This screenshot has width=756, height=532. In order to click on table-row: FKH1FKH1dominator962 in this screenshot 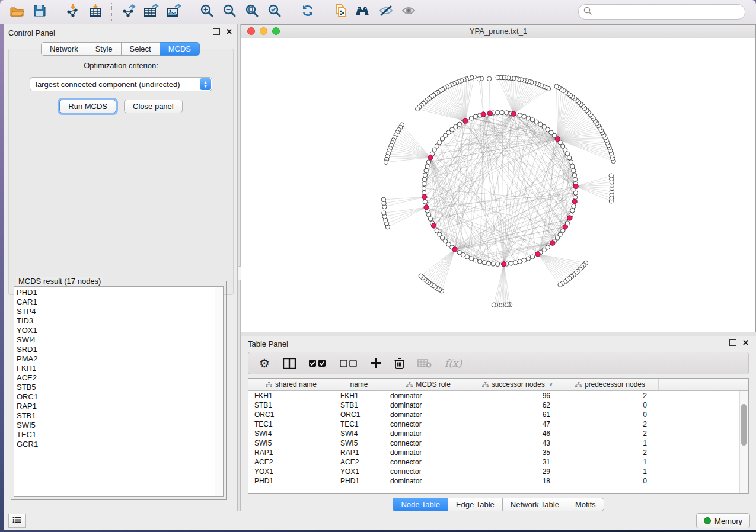, I will do `click(498, 396)`.